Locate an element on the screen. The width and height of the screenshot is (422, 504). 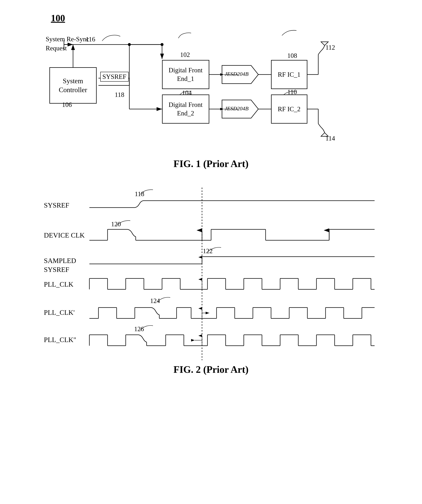
ref-106: 106 is located at coordinates (67, 105).